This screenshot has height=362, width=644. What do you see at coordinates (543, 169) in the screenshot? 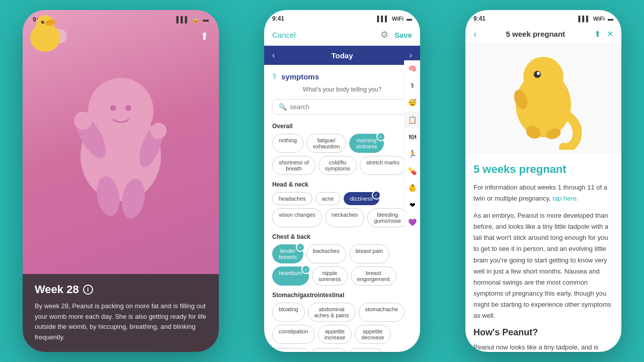
I see `article-title: 5 weeks pregnant` at bounding box center [543, 169].